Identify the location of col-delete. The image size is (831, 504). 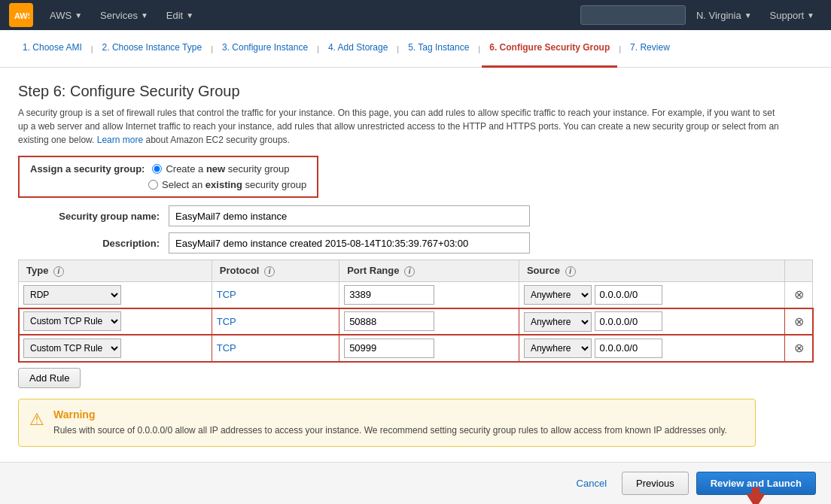
(799, 271).